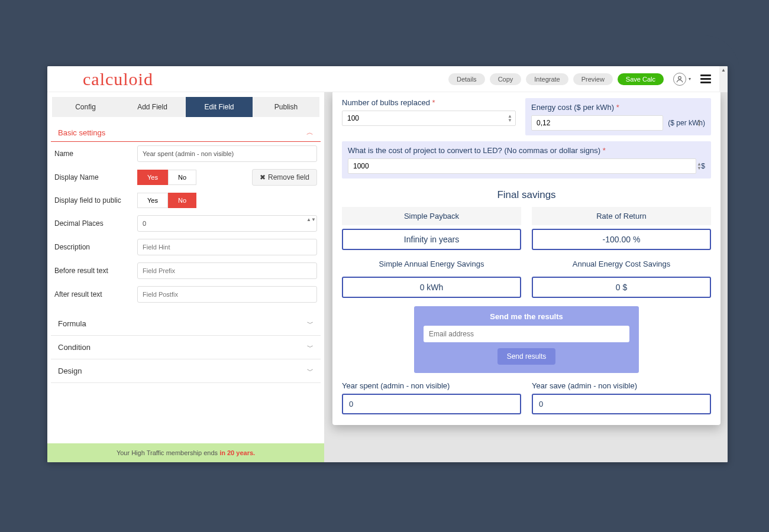  What do you see at coordinates (621, 264) in the screenshot?
I see `annual-cost-label: Annual Energy Cost Savings` at bounding box center [621, 264].